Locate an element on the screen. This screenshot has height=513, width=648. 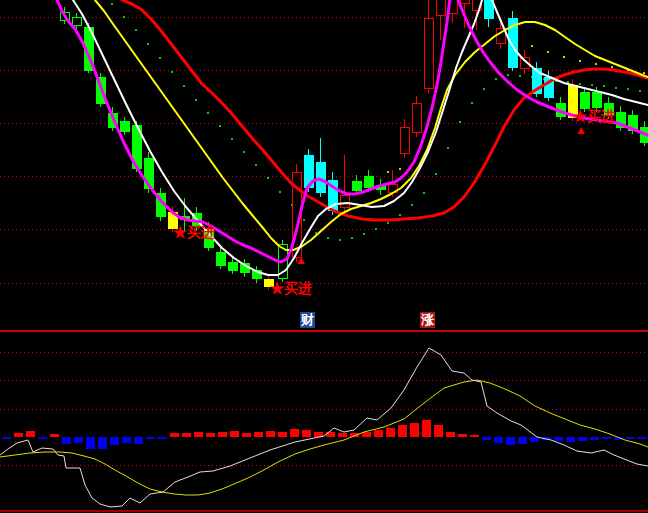
separator-label-cai: 财 is located at coordinates (308, 320).